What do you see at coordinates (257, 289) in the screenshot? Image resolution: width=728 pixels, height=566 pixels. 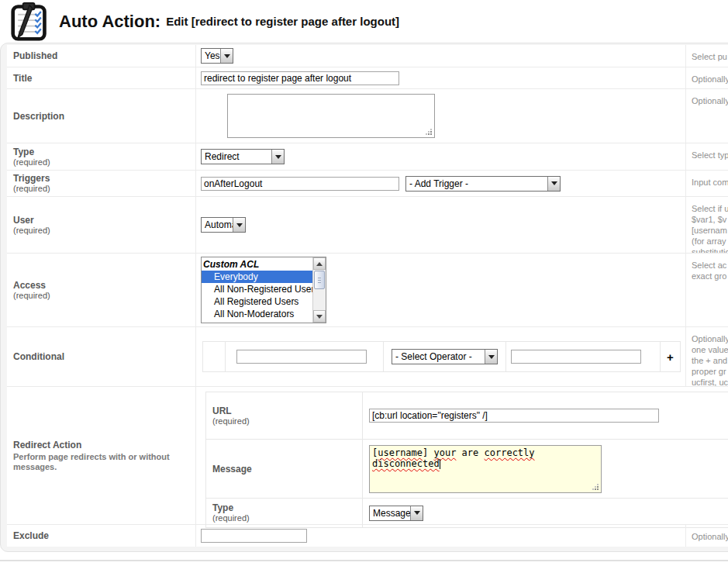 I see `list-item: All Non-Registered Users` at bounding box center [257, 289].